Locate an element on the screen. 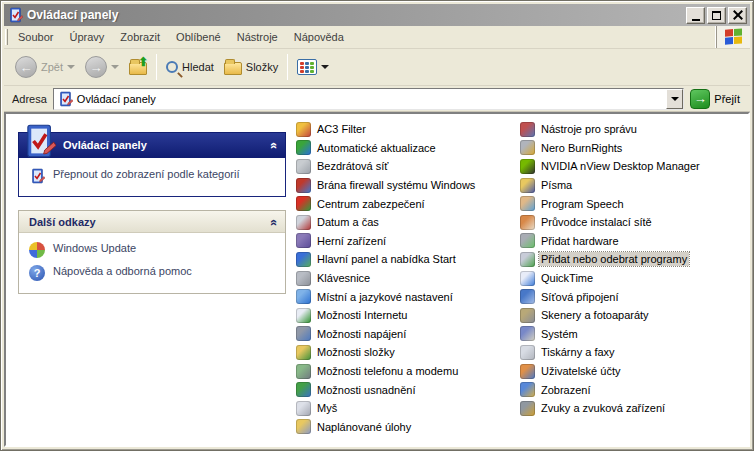  control-panel-item-moznosti-slozky: Možnosti složky is located at coordinates (408, 352).